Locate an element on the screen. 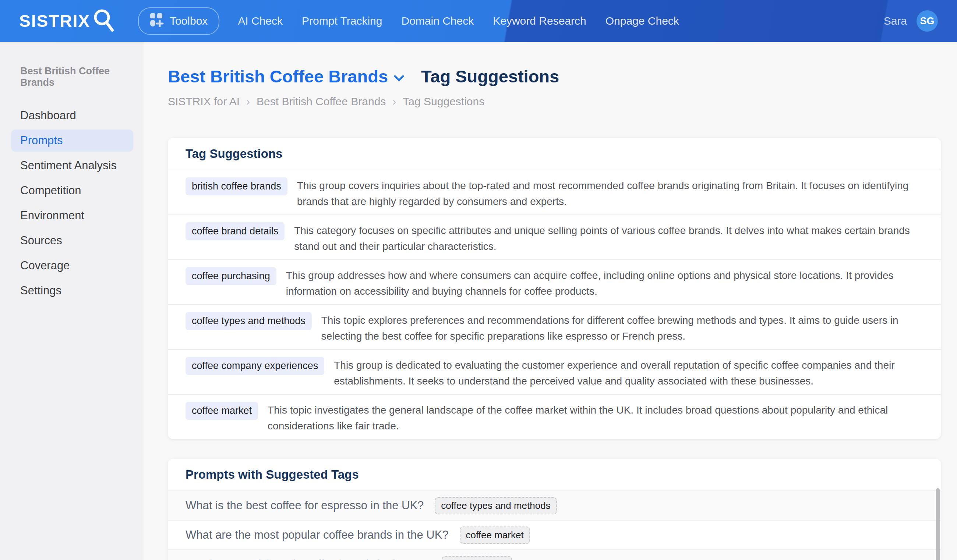 This screenshot has width=957, height=560. toolbox-grid-icon is located at coordinates (156, 21).